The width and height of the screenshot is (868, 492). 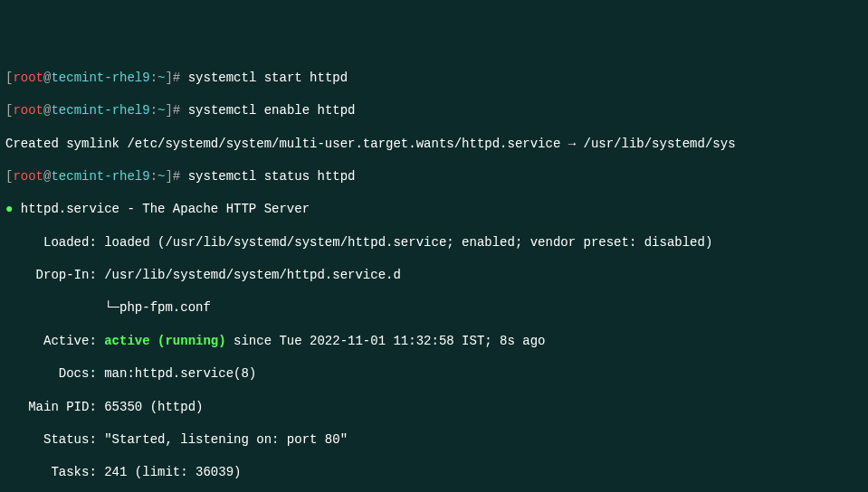 What do you see at coordinates (434, 209) in the screenshot?
I see `service-header: ● httpd.service - The Apache HTTP Server` at bounding box center [434, 209].